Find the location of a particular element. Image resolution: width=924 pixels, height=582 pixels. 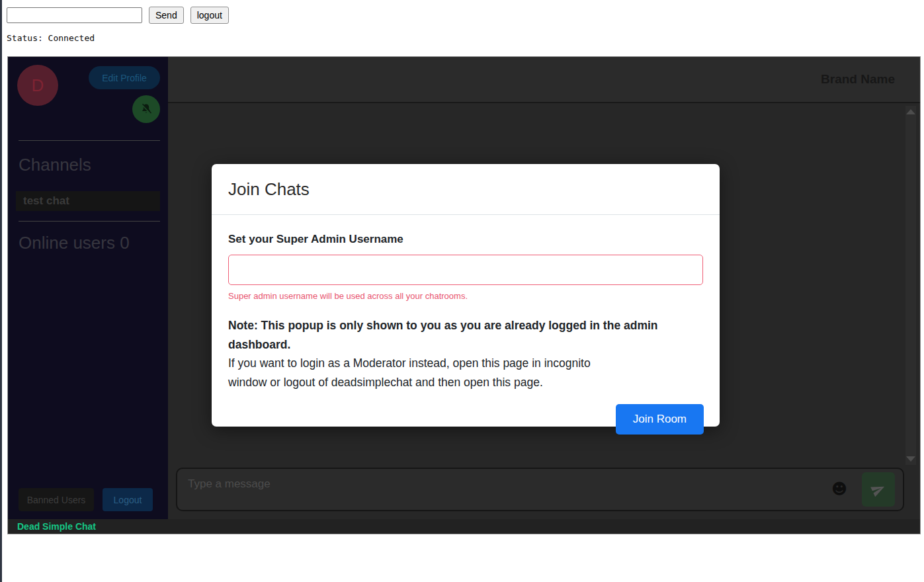

top-demo-bar: Send logout is located at coordinates (118, 15).